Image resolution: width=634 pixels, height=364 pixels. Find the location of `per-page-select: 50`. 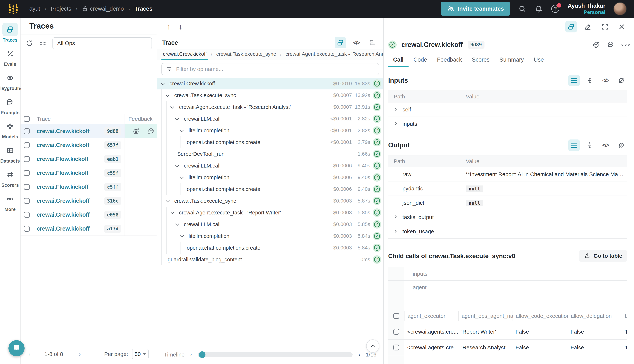

per-page-select: 50 is located at coordinates (140, 354).